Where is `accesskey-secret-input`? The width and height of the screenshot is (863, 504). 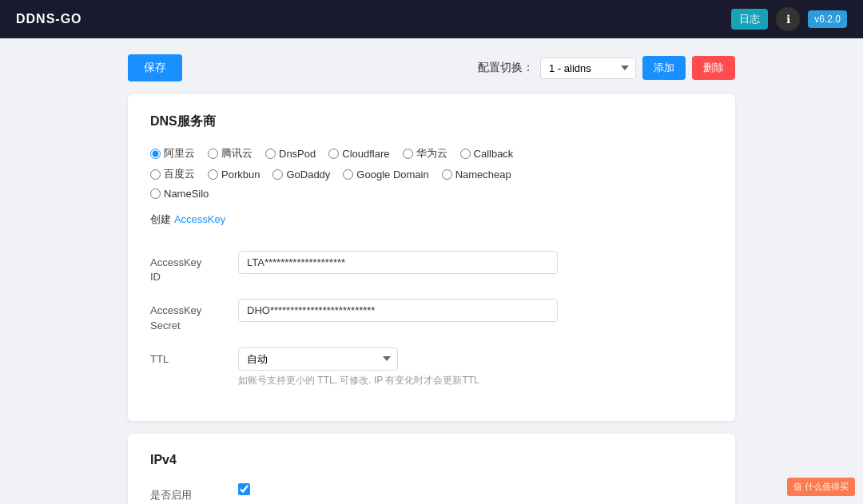 accesskey-secret-input is located at coordinates (398, 310).